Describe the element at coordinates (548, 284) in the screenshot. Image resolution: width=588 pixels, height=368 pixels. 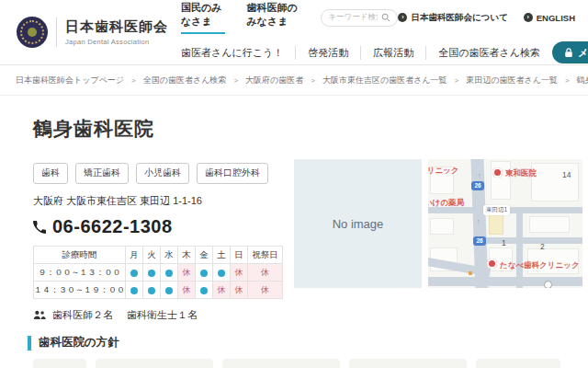
I see `map-poi-icon` at that location.